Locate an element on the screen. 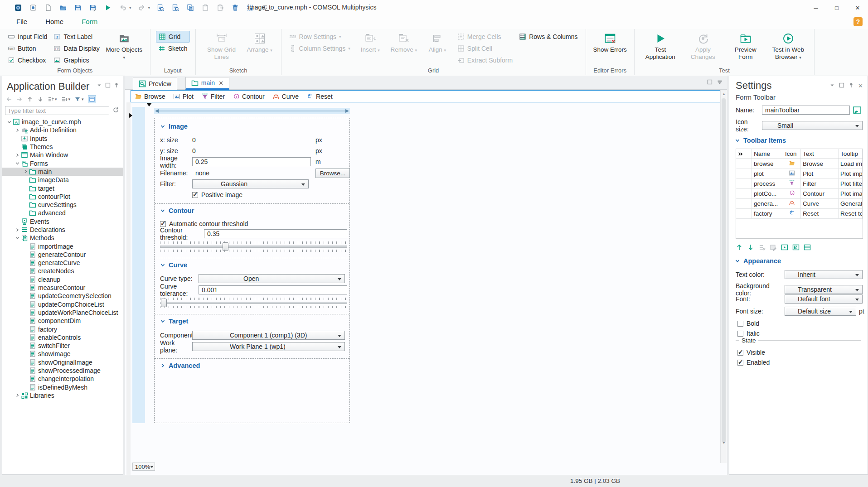 The width and height of the screenshot is (868, 487). panel-float-icon is located at coordinates (108, 85).